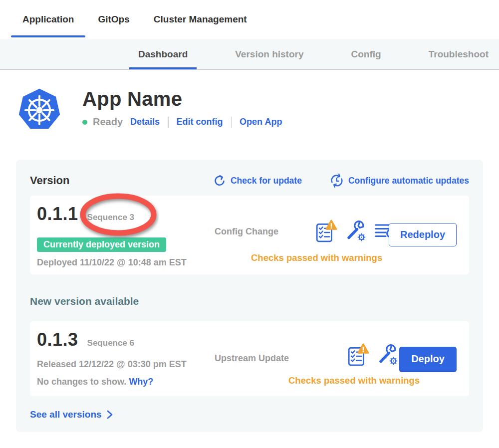 The image size is (499, 448). What do you see at coordinates (247, 231) in the screenshot?
I see `version-source-label: Config Change` at bounding box center [247, 231].